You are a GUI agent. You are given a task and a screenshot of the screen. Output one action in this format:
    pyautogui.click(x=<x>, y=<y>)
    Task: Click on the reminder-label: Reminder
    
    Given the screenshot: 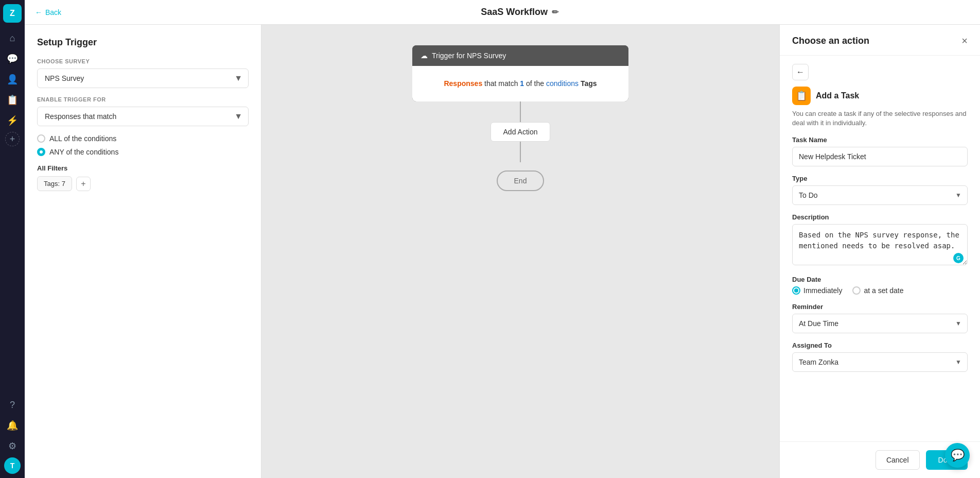 What is the action you would take?
    pyautogui.click(x=880, y=307)
    